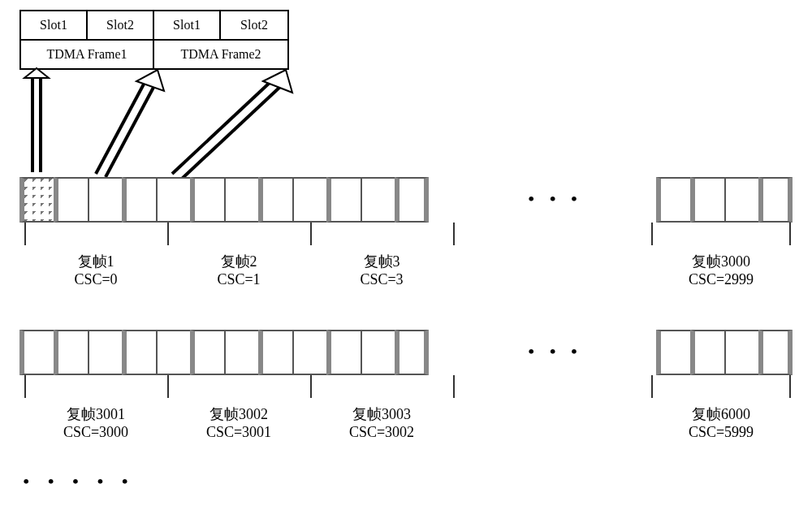  What do you see at coordinates (224, 200) in the screenshot?
I see `mf-group-left-row1` at bounding box center [224, 200].